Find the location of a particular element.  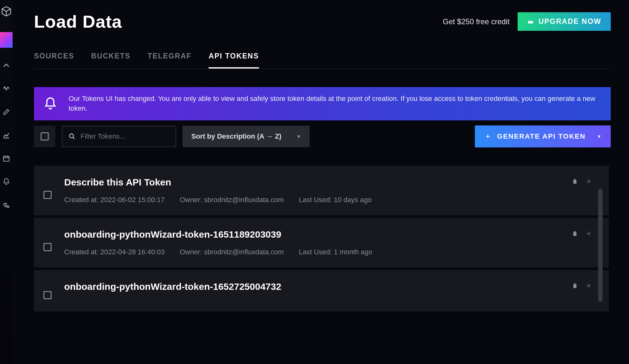

sidebar-item-up-arrow is located at coordinates (6, 65).